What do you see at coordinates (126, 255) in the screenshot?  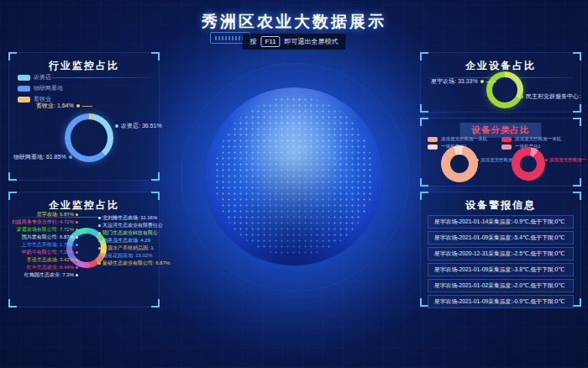 I see `chart-label: 绿泉花园基地: 15.02%` at bounding box center [126, 255].